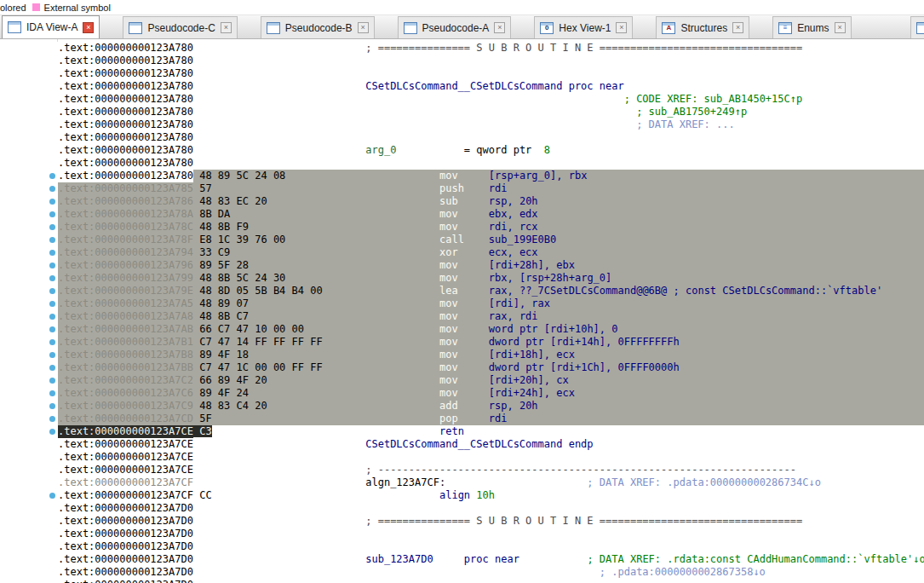  I want to click on code-text: ebx, edx, so click(514, 214).